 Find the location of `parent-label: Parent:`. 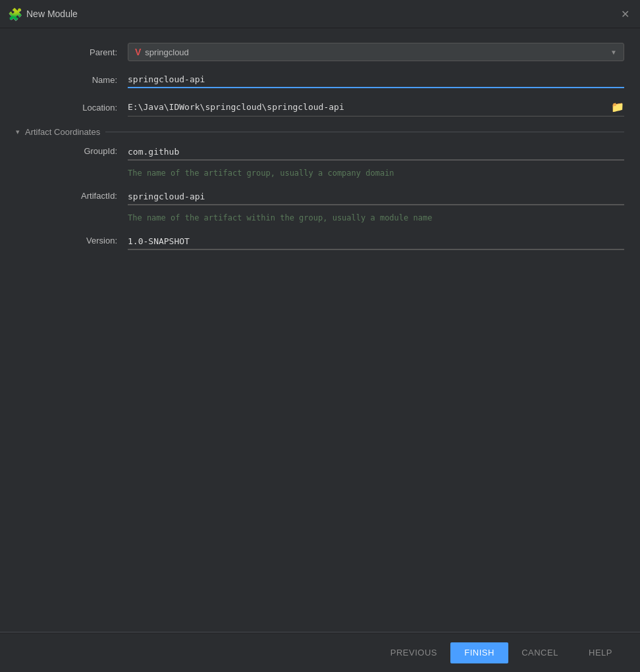

parent-label: Parent: is located at coordinates (72, 53).